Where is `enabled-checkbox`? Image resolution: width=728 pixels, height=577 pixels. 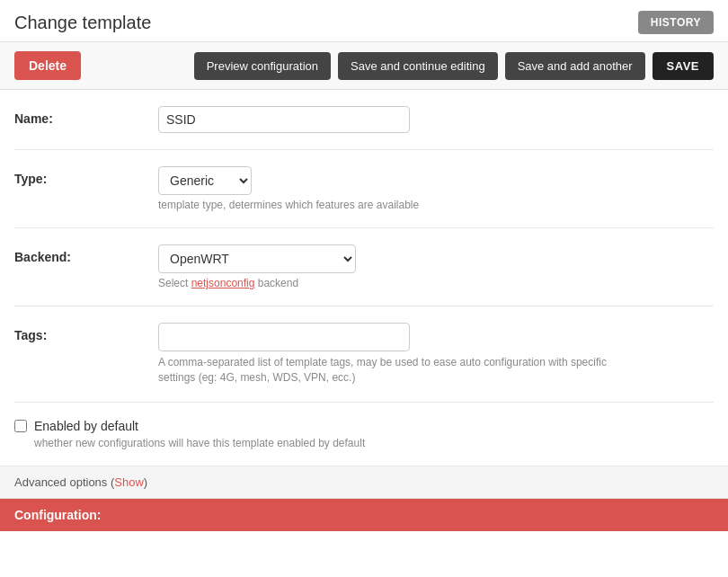 enabled-checkbox is located at coordinates (21, 426).